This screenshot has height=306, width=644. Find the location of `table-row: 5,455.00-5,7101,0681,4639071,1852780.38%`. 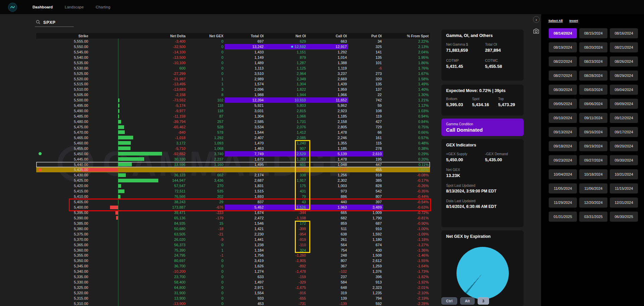

table-row: 5,455.00-5,7101,0681,4639071,1852780.38% is located at coordinates (233, 148).